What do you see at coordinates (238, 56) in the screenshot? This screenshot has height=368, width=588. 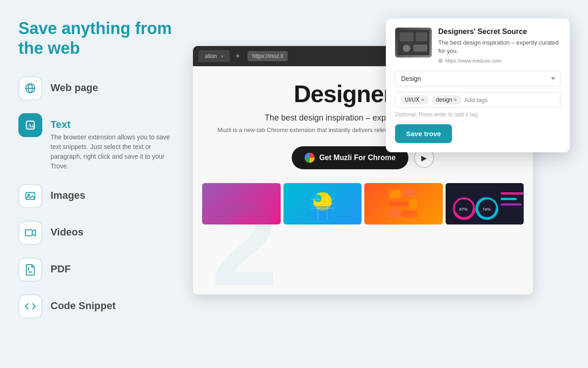 I see `new-tab-button: +` at bounding box center [238, 56].